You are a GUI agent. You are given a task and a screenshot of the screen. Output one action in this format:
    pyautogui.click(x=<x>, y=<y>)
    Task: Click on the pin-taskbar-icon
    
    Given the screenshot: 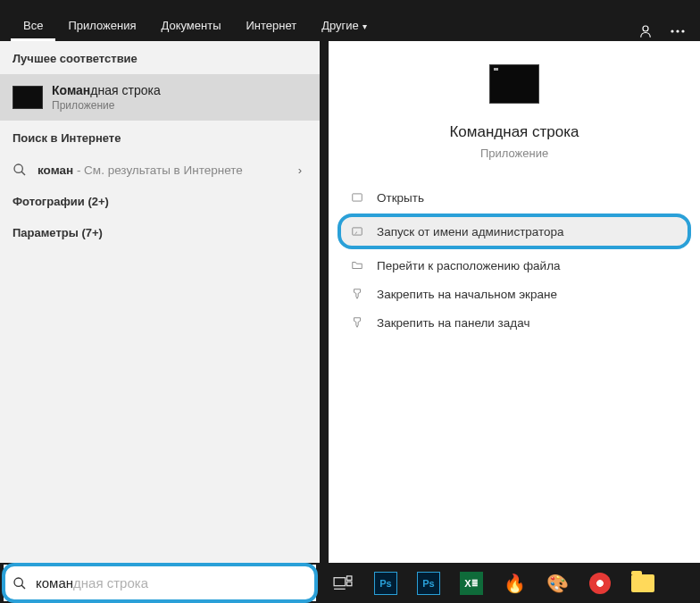 What is the action you would take?
    pyautogui.click(x=357, y=322)
    